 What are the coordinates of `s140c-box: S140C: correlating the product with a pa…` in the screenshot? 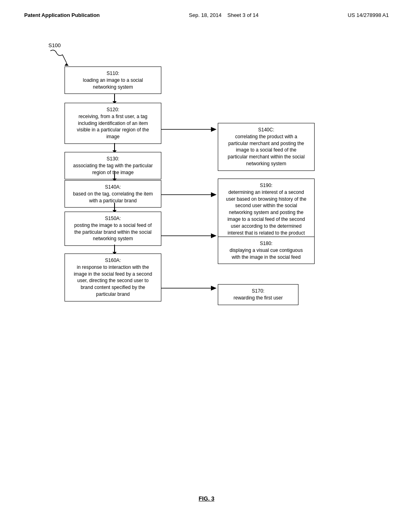 It's located at (266, 147).